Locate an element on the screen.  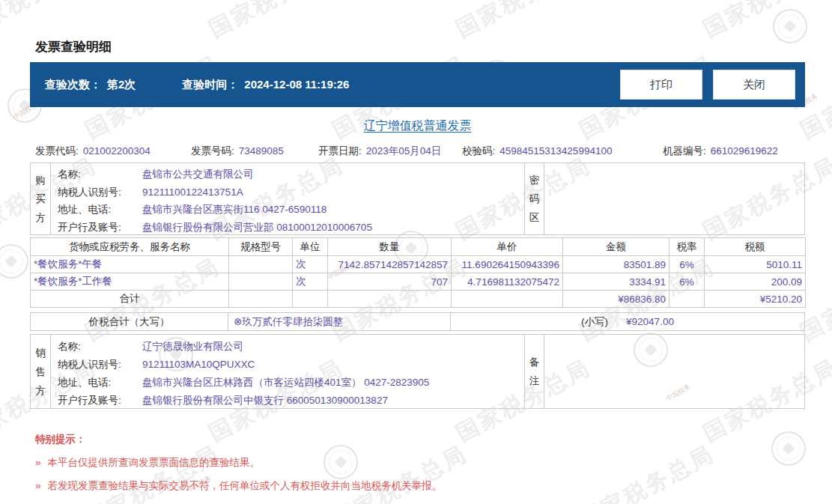
print-button: 打印 is located at coordinates (661, 85).